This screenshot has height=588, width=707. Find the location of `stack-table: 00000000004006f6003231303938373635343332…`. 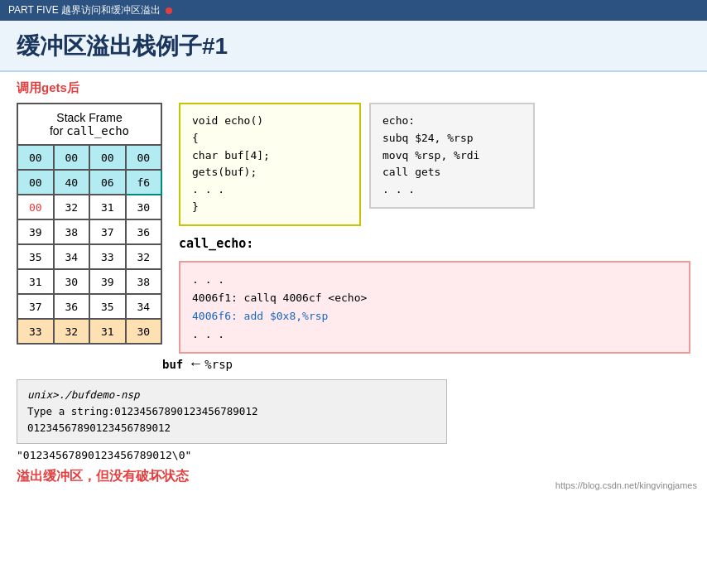

stack-table: 00000000004006f6003231303938373635343332… is located at coordinates (89, 244).